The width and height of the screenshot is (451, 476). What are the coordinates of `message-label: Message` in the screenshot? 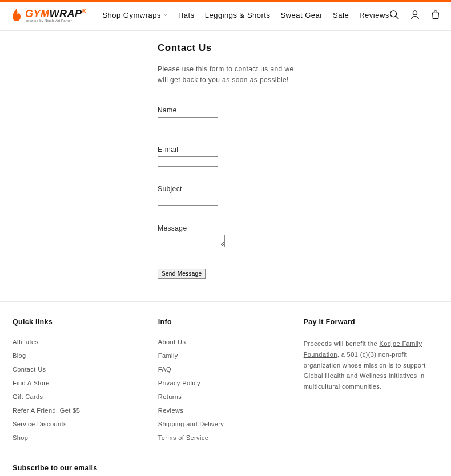 It's located at (237, 228).